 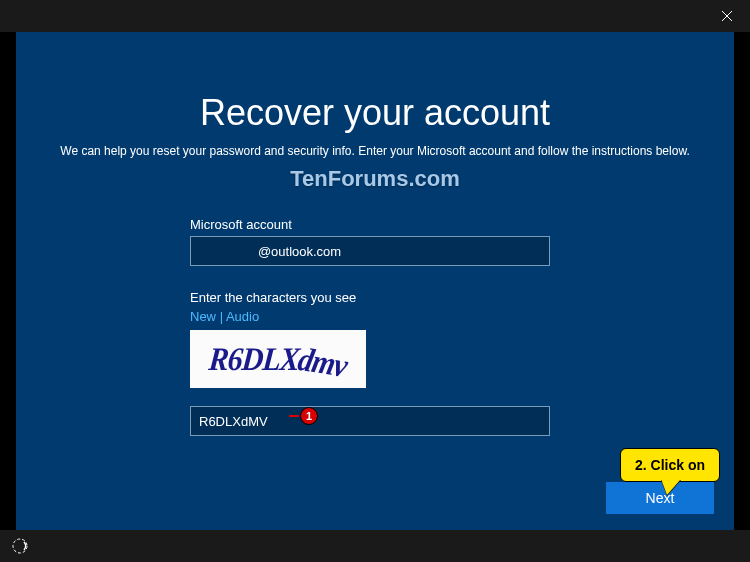 I want to click on page-title: Recover your account, so click(x=375, y=113).